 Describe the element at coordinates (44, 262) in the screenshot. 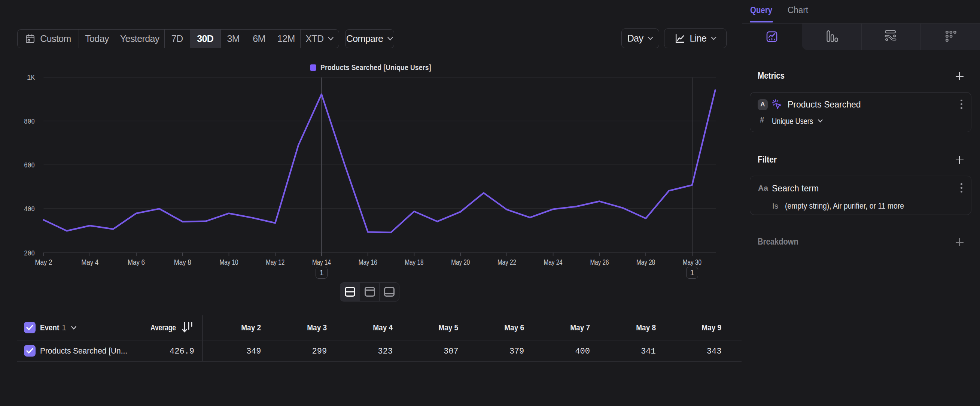

I see `svg-text: May 2` at that location.